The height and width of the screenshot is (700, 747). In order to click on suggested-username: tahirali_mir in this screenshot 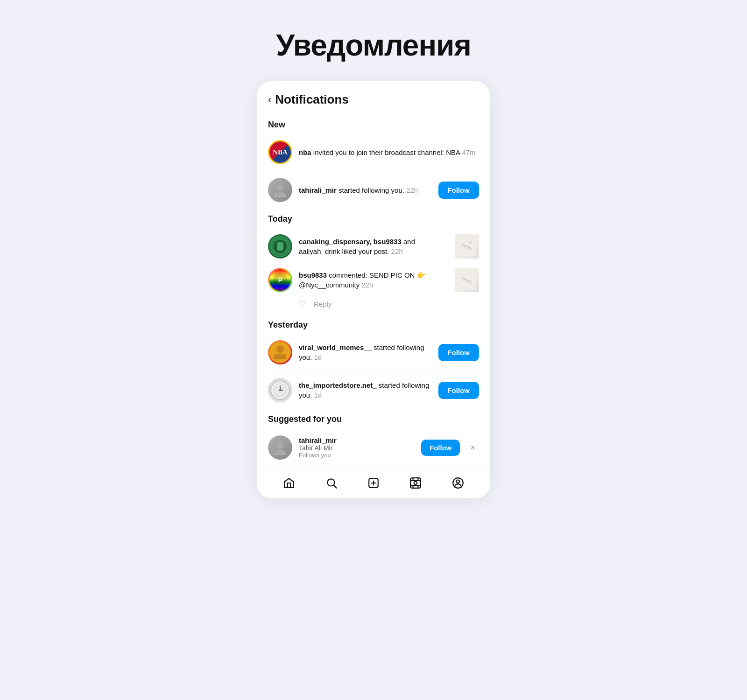, I will do `click(357, 441)`.